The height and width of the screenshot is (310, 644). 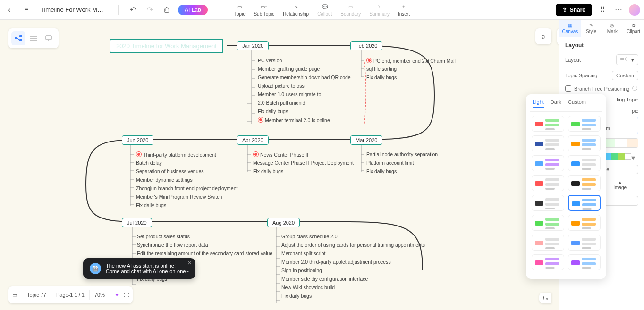 What do you see at coordinates (568, 89) in the screenshot?
I see `branch-free-checkbox` at bounding box center [568, 89].